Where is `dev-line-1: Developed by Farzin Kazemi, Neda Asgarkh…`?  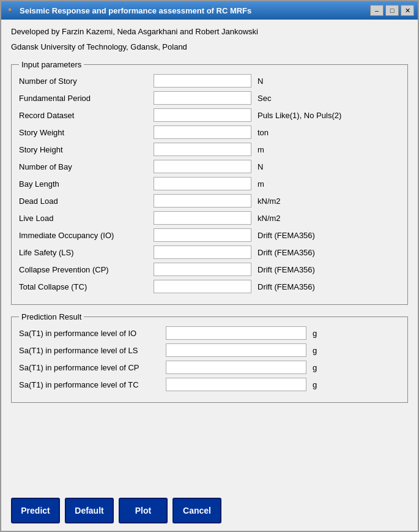 dev-line-1: Developed by Farzin Kazemi, Neda Asgarkh… is located at coordinates (209, 32).